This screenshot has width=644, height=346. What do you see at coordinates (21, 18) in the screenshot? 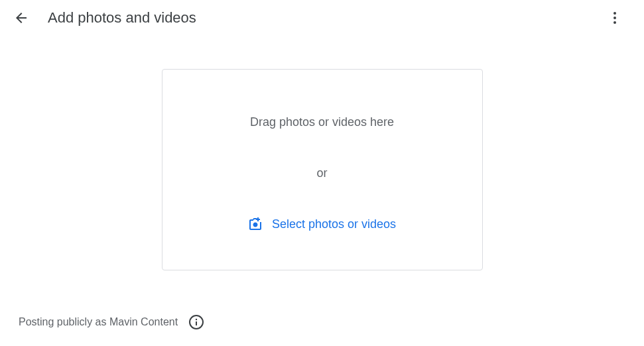
I see `back-button` at bounding box center [21, 18].